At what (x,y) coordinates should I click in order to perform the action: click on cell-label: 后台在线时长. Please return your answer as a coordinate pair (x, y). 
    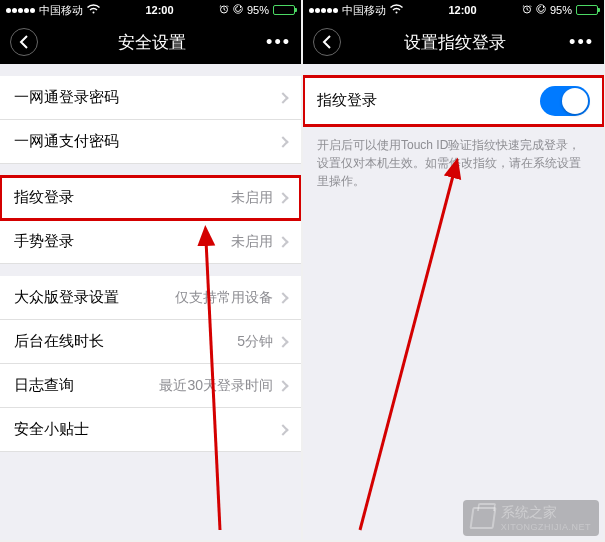
    Looking at the image, I should click on (59, 342).